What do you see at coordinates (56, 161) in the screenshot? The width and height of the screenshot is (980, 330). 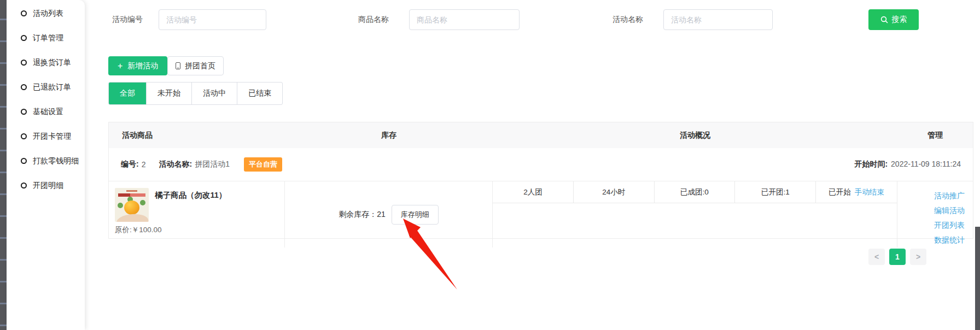 I see `sidebar-item-label: 打款零钱明细` at bounding box center [56, 161].